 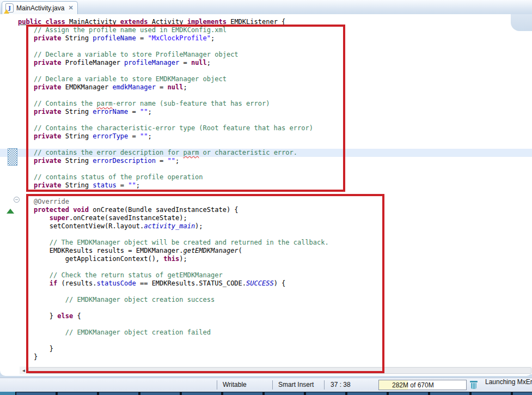 What do you see at coordinates (474, 385) in the screenshot?
I see `garbage-collect-button` at bounding box center [474, 385].